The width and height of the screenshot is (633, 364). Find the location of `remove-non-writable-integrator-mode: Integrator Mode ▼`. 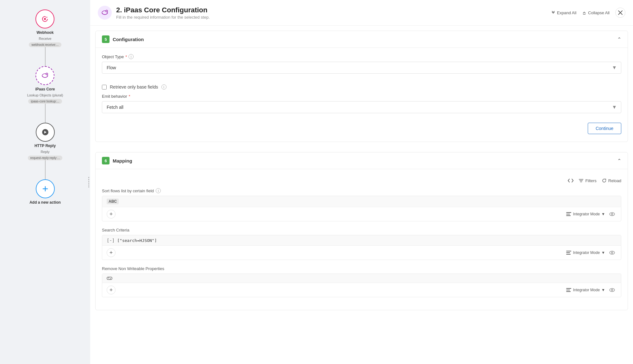

remove-non-writable-integrator-mode: Integrator Mode ▼ is located at coordinates (586, 290).